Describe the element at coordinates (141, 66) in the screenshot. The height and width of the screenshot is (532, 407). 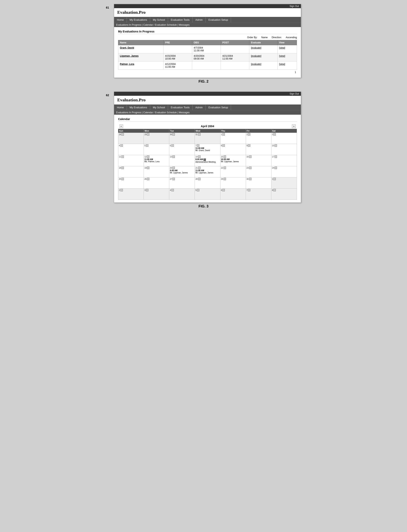
I see `eval-name-cell: Palmer, Lora` at that location.